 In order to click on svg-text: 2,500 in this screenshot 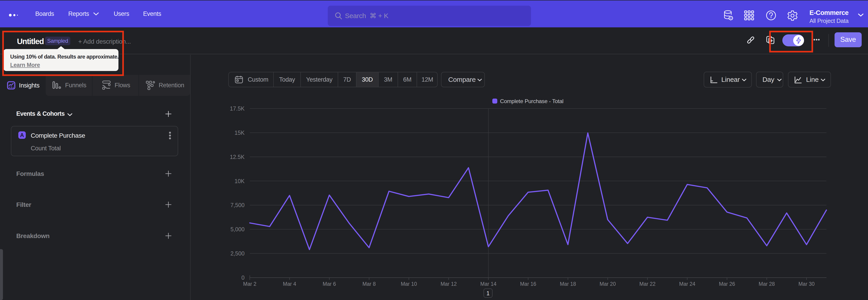, I will do `click(238, 253)`.